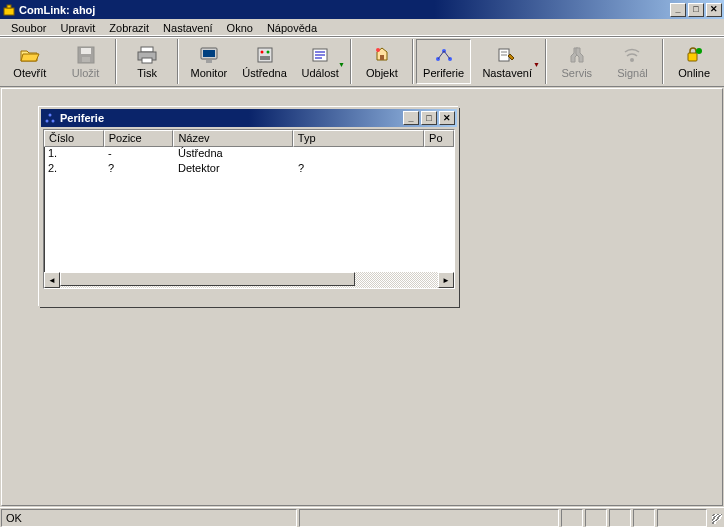 This screenshot has width=724, height=527. What do you see at coordinates (716, 518) in the screenshot?
I see `resize-grip` at bounding box center [716, 518].